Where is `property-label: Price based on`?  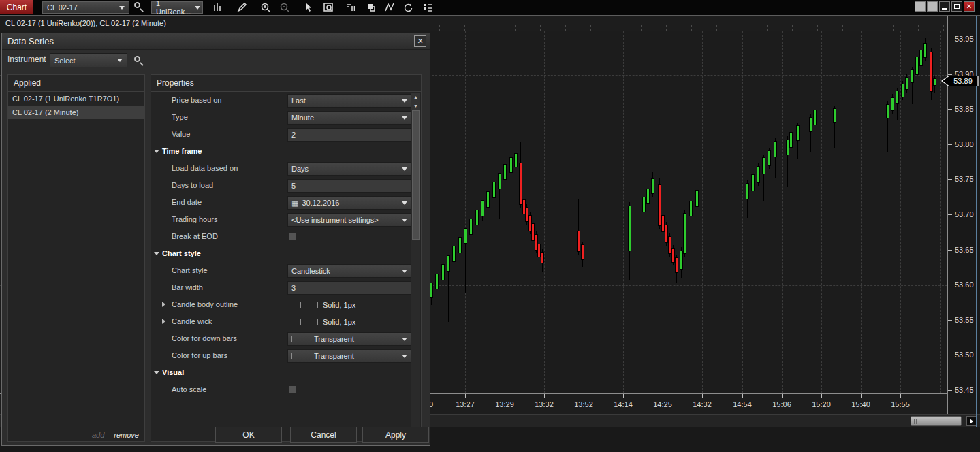
property-label: Price based on is located at coordinates (196, 100).